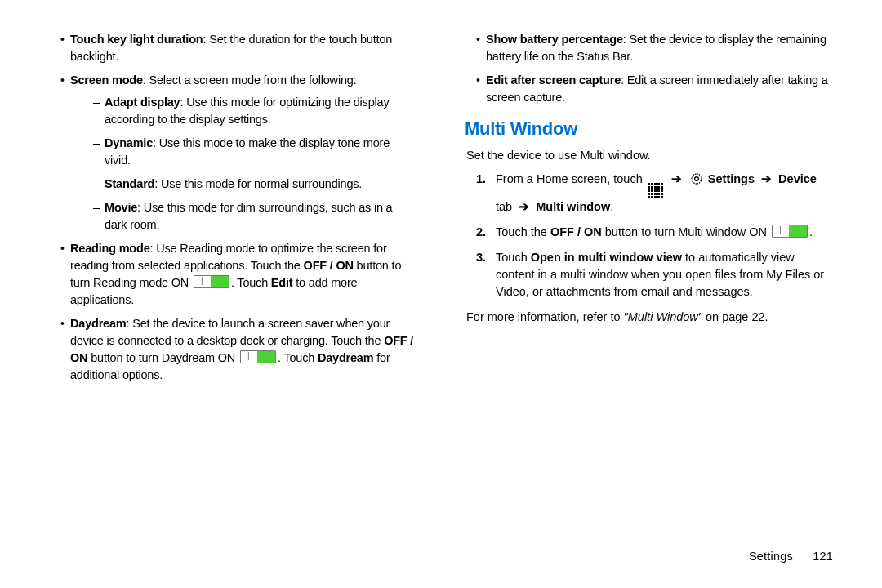 The width and height of the screenshot is (882, 588). I want to click on device-label: Device, so click(797, 179).